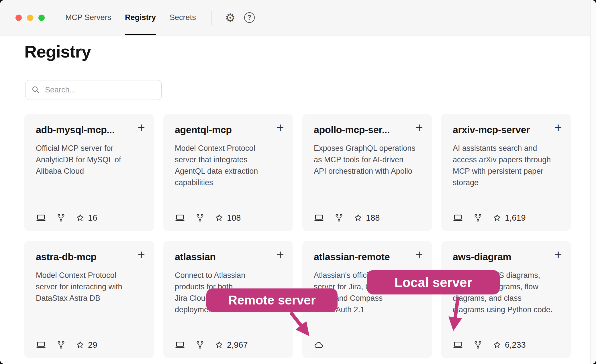 The image size is (596, 364). Describe the element at coordinates (58, 52) in the screenshot. I see `page-title: Registry` at that location.